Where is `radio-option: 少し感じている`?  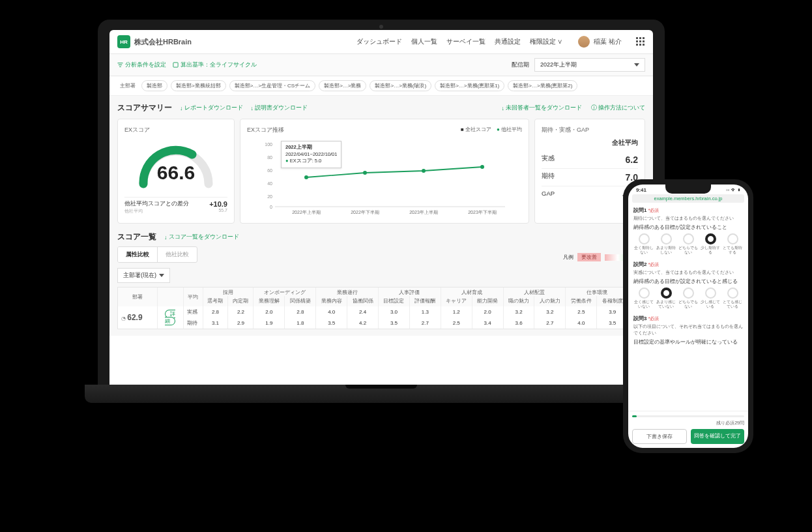
radio-option: 少し感じている is located at coordinates (710, 298).